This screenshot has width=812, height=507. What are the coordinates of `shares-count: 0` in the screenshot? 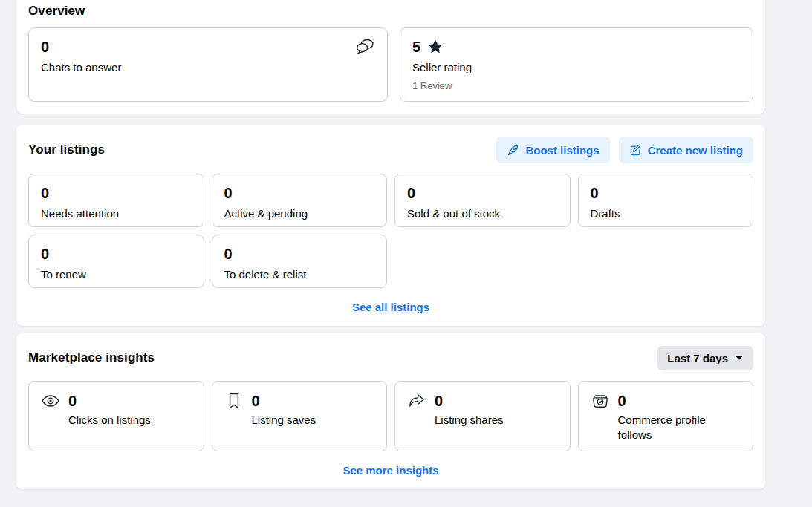 It's located at (438, 401).